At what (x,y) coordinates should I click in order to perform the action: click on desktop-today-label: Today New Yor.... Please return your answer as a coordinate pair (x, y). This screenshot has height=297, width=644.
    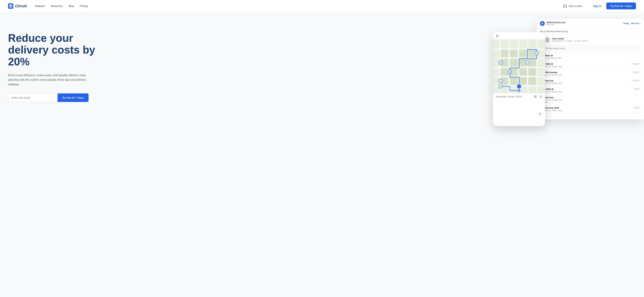
    Looking at the image, I should click on (632, 24).